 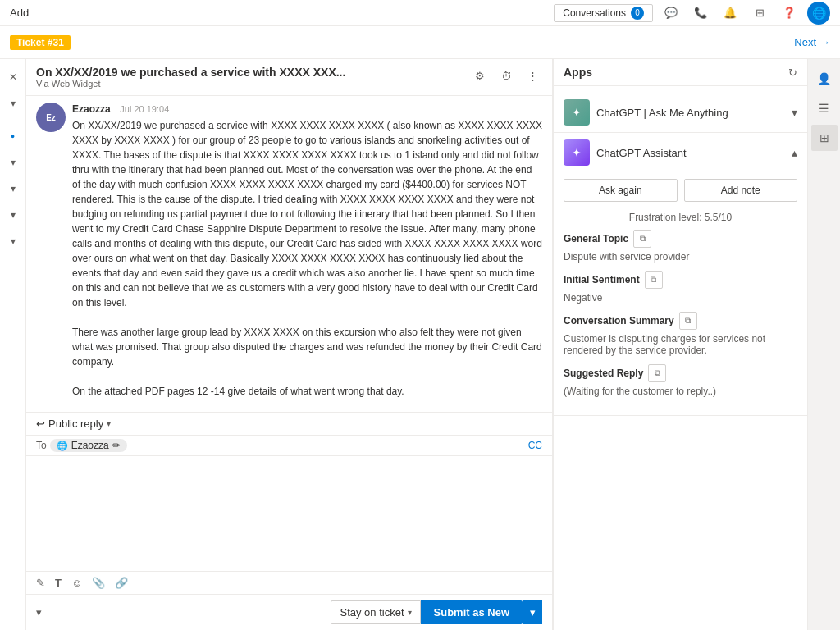 I want to click on ticket-badge: Ticket #31, so click(x=40, y=43).